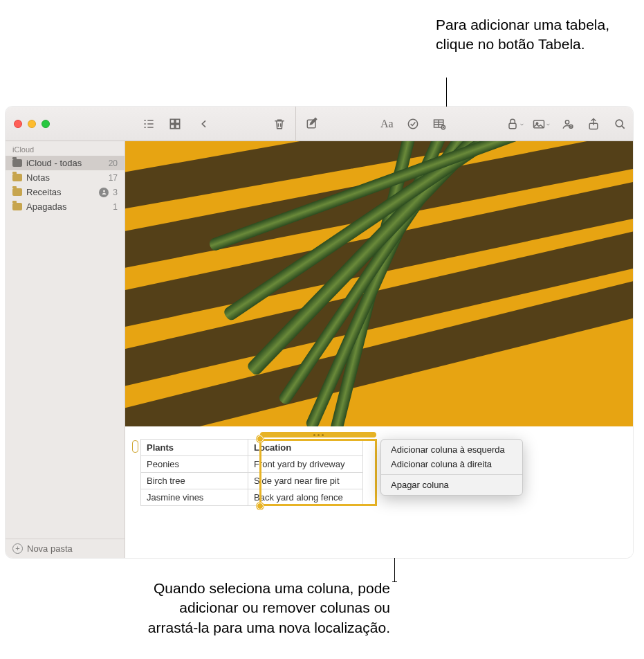  I want to click on share-button, so click(594, 124).